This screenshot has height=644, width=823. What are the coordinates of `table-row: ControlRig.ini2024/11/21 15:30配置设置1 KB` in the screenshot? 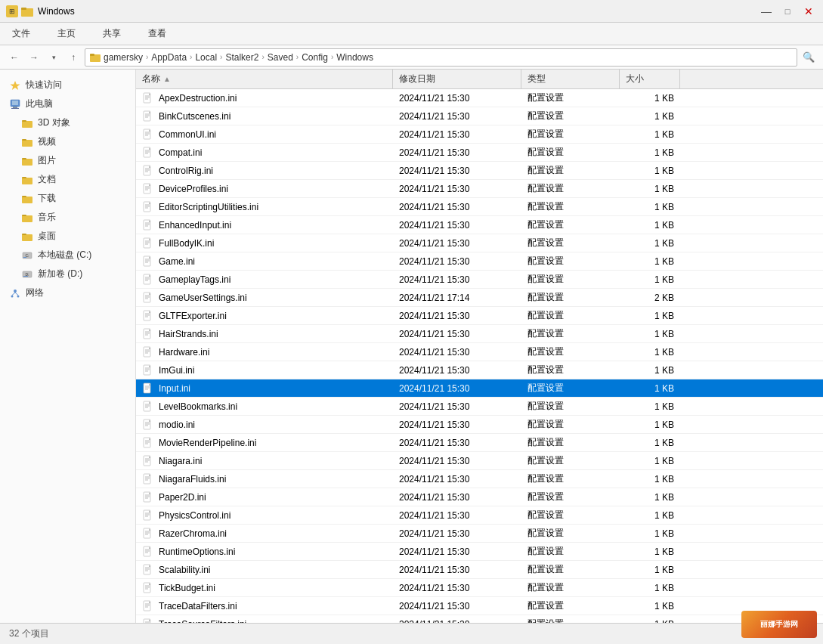 It's located at (479, 171).